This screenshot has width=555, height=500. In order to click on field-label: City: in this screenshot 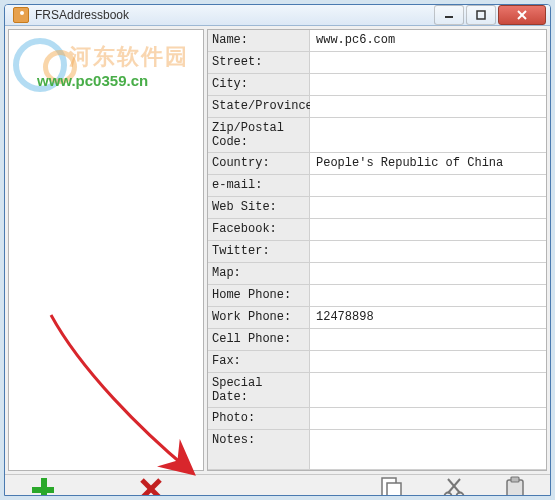, I will do `click(259, 84)`.